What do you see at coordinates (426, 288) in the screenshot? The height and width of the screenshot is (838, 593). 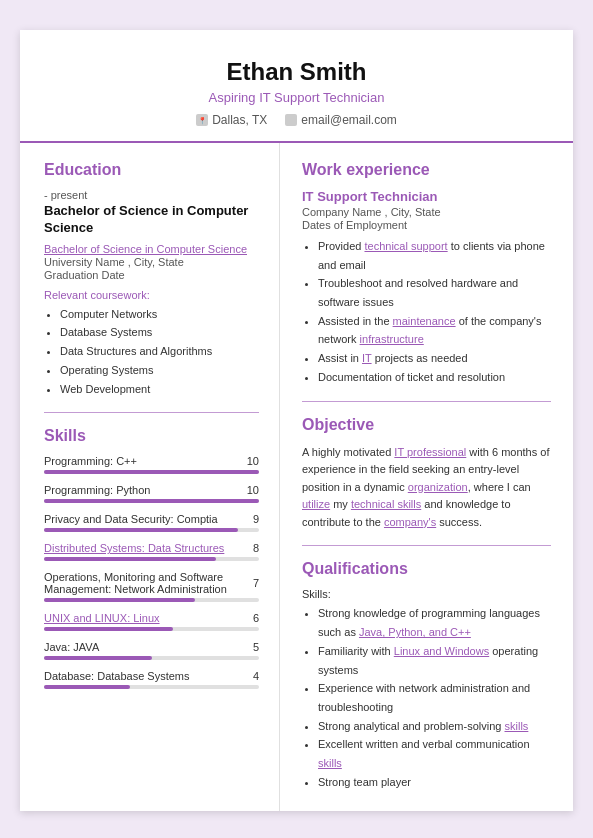 I see `jobs-list: IT Support Technician Company Name , Cit…` at bounding box center [426, 288].